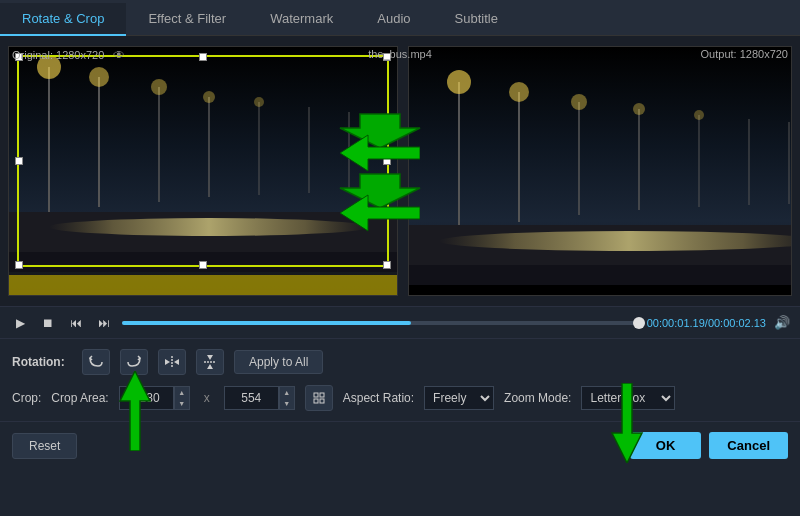 Image resolution: width=800 pixels, height=516 pixels. I want to click on right-buttons: OK Cancel, so click(709, 446).